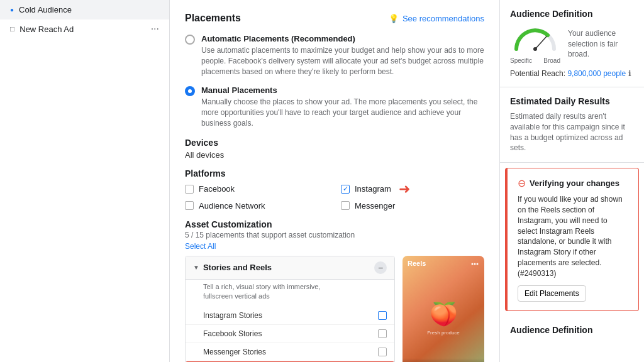 Image resolution: width=644 pixels, height=362 pixels. I want to click on cold-audience-label: Cold Audience, so click(45, 10).